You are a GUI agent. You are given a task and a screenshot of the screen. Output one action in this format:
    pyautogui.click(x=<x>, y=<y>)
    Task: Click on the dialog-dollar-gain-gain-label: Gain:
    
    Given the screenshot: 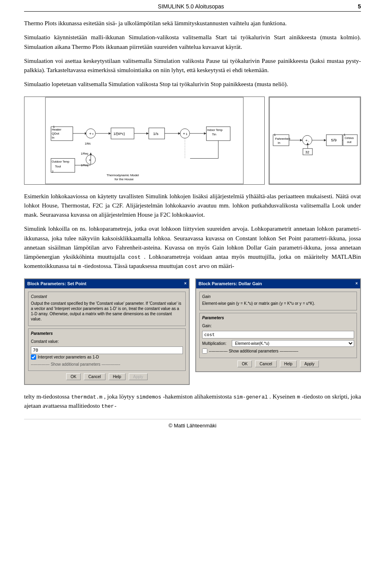 What is the action you would take?
    pyautogui.click(x=216, y=326)
    